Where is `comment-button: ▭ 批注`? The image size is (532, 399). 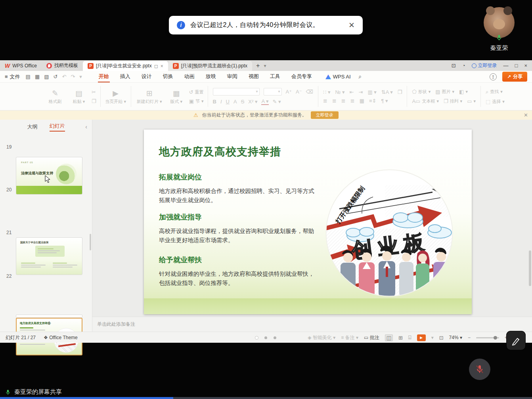
comment-button: ▭ 批注 is located at coordinates (372, 338).